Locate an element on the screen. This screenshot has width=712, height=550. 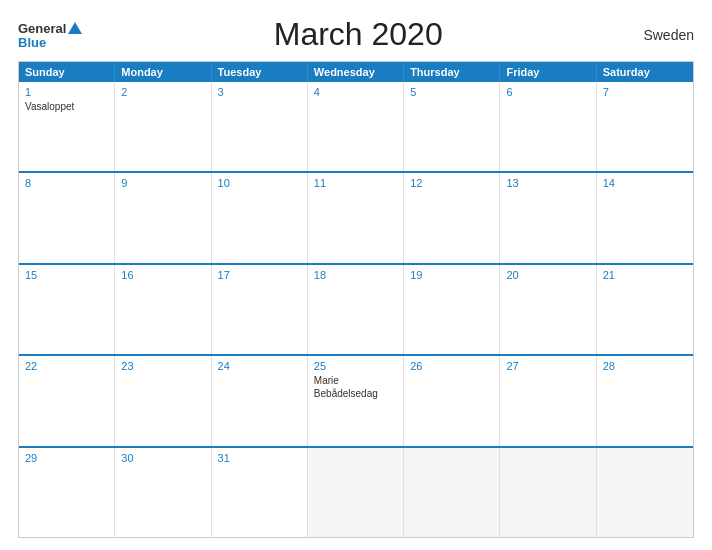
day-number: 23 is located at coordinates (162, 366).